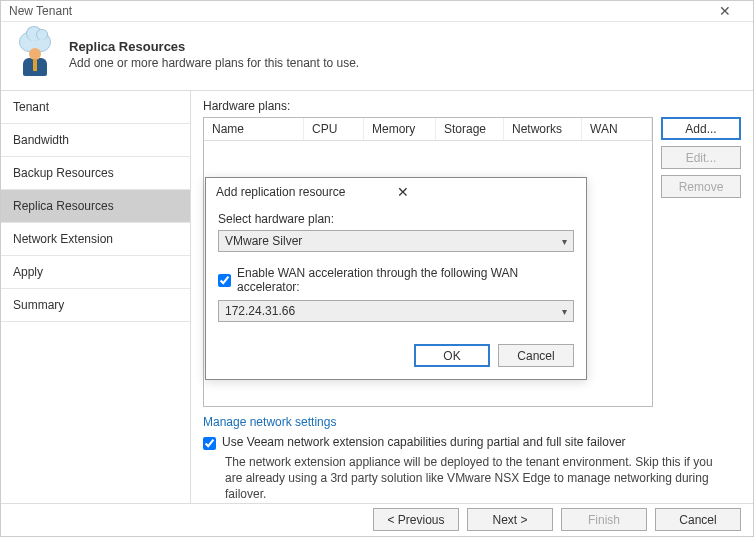  Describe the element at coordinates (424, 442) in the screenshot. I see `use-network-extension-label: Use Veeam network extension capabilities…` at that location.